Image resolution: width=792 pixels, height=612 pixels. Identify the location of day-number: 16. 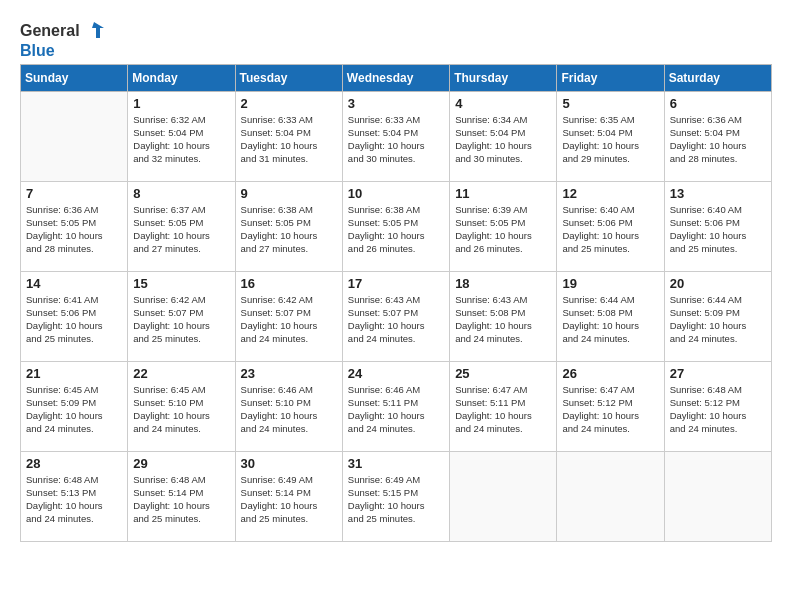
(289, 284).